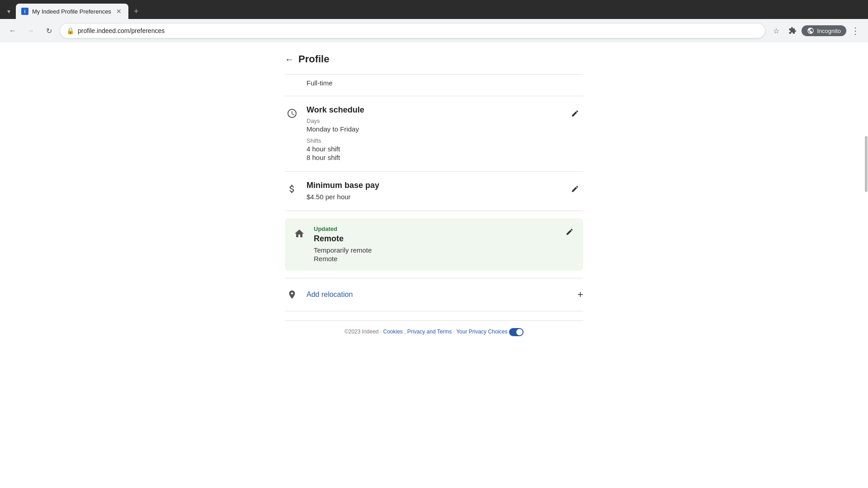  Describe the element at coordinates (434, 244) in the screenshot. I see `remote-section: Updated Remote Temporarily remote Remote` at that location.